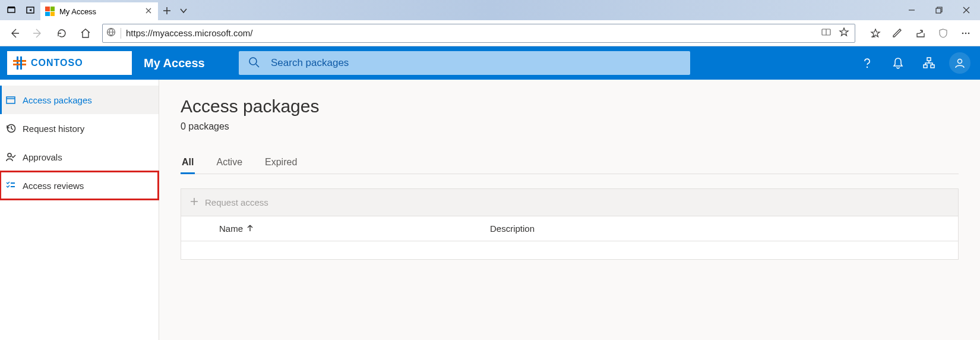 The height and width of the screenshot is (340, 980). Describe the element at coordinates (62, 33) in the screenshot. I see `nav-refresh-button` at that location.